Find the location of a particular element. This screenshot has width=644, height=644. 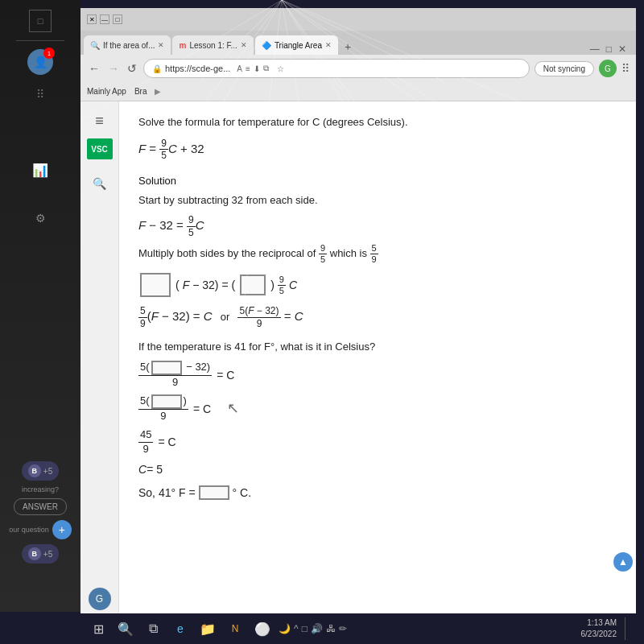

calc-line-4: C = 5 is located at coordinates (378, 469).